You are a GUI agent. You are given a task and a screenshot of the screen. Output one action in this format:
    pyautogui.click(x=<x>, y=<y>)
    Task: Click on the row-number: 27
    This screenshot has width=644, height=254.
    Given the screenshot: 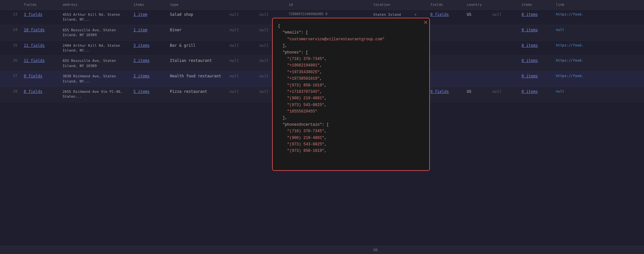 What is the action you would take?
    pyautogui.click(x=10, y=79)
    